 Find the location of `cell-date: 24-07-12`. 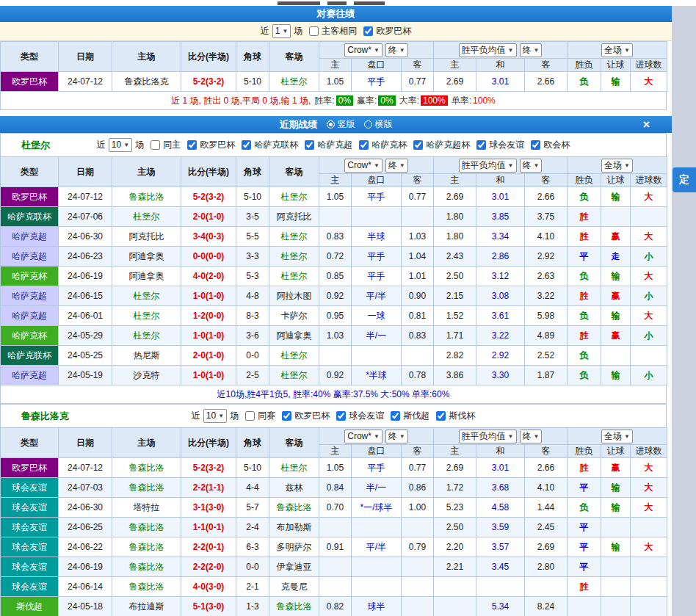

cell-date: 24-07-12 is located at coordinates (85, 82).